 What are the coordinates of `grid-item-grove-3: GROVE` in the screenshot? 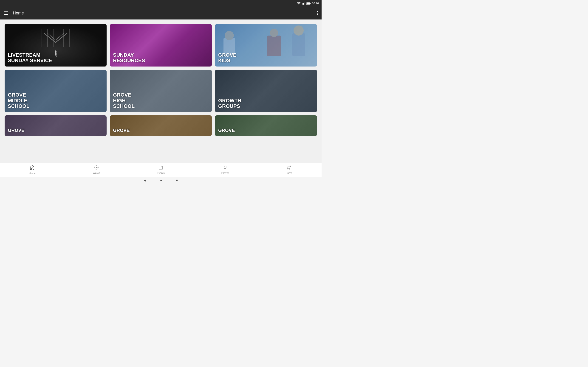 It's located at (56, 126).